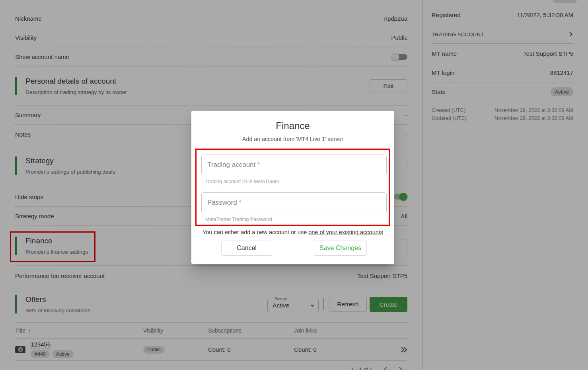 This screenshot has height=370, width=588. What do you see at coordinates (294, 165) in the screenshot?
I see `trading-account-input` at bounding box center [294, 165].